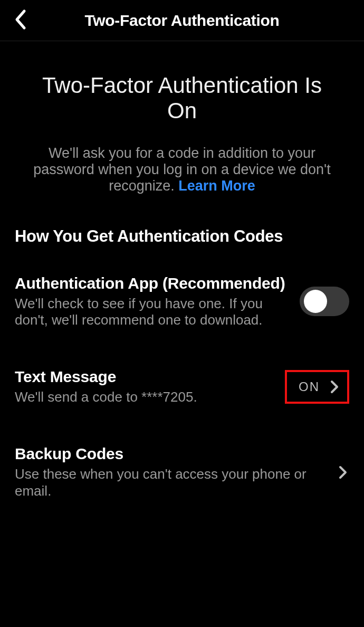 The image size is (364, 627). I want to click on sms-state-button: ON, so click(317, 387).